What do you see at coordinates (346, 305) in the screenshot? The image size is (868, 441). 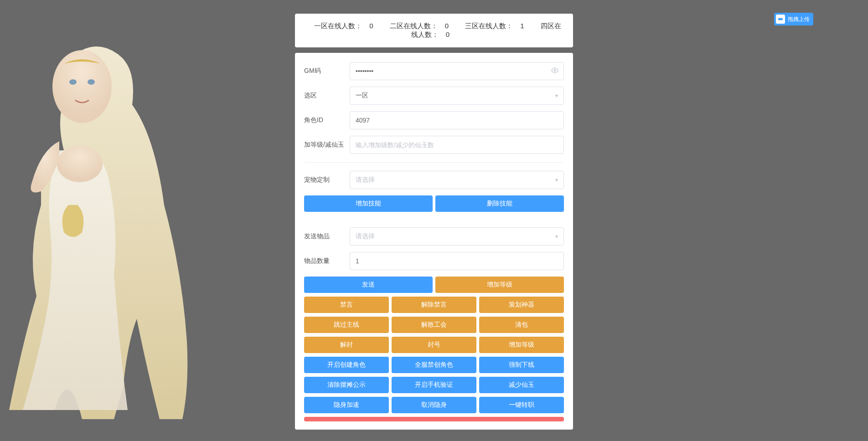 I see `mute-button: 禁言` at bounding box center [346, 305].